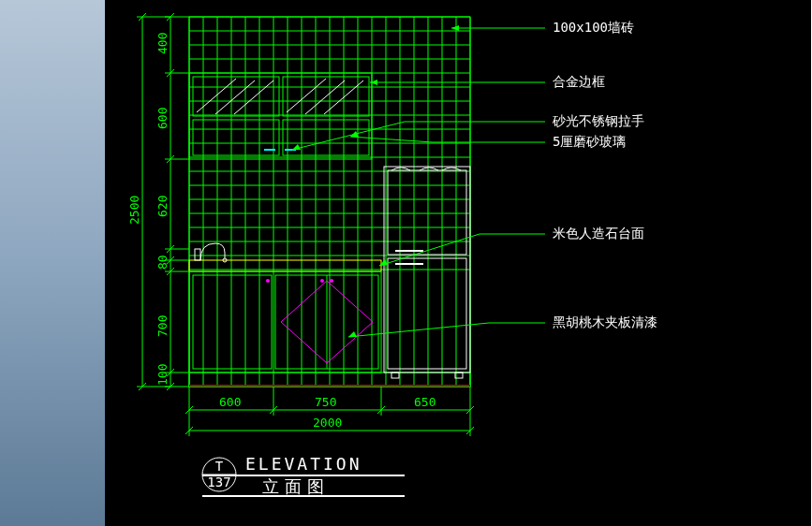  Describe the element at coordinates (163, 374) in the screenshot. I see `dim-h-kick: 100` at that location.